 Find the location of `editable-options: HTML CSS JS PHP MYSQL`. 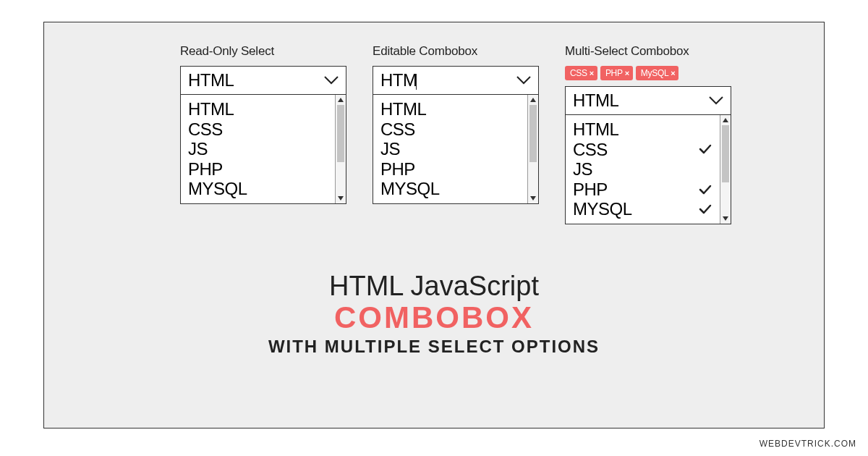

editable-options: HTML CSS JS PHP MYSQL is located at coordinates (450, 149).